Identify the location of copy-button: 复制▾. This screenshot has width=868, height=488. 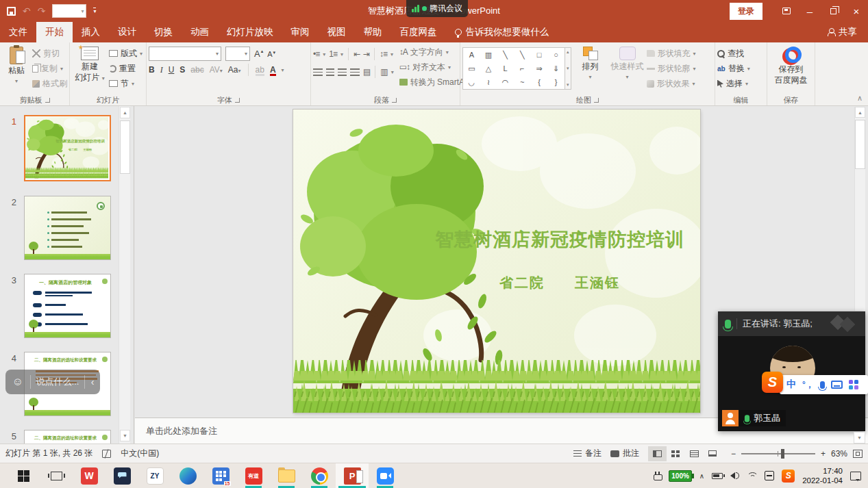
(49, 68).